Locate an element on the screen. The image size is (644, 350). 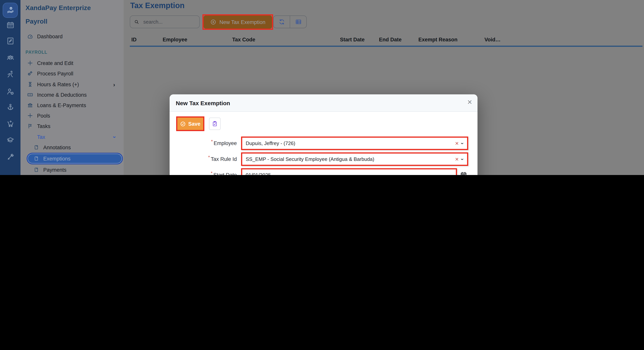
save-button: Save is located at coordinates (190, 124).